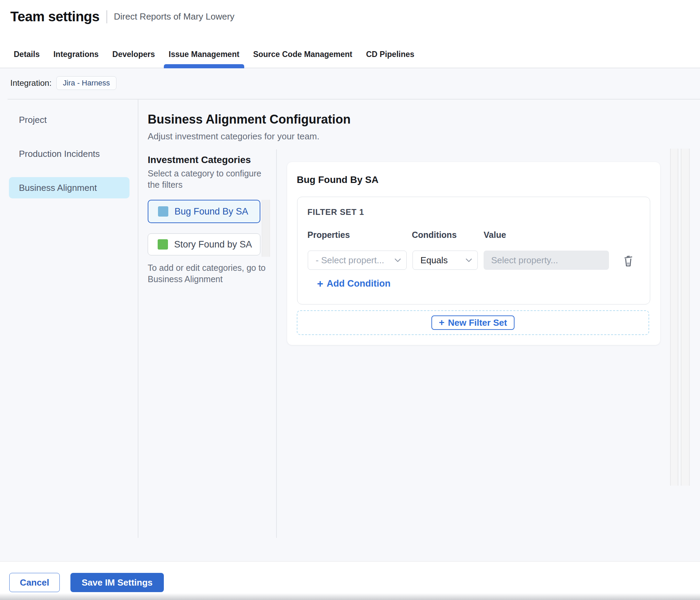 The image size is (700, 600). Describe the element at coordinates (122, 16) in the screenshot. I see `header: Team settings Direct Reports of Mary Low…` at that location.